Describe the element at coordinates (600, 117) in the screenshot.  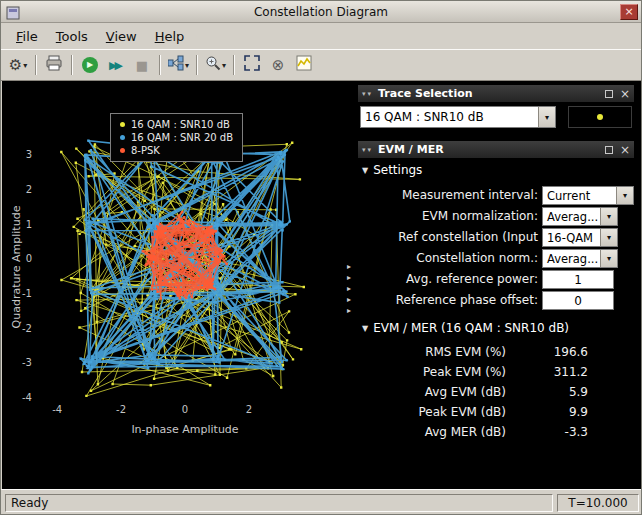
I see `trace-style-preview` at that location.